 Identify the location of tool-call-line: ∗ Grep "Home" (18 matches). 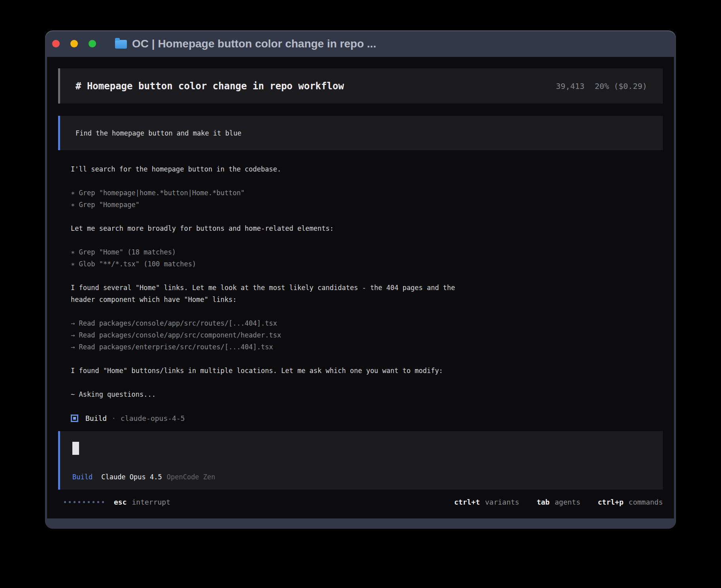
(367, 252).